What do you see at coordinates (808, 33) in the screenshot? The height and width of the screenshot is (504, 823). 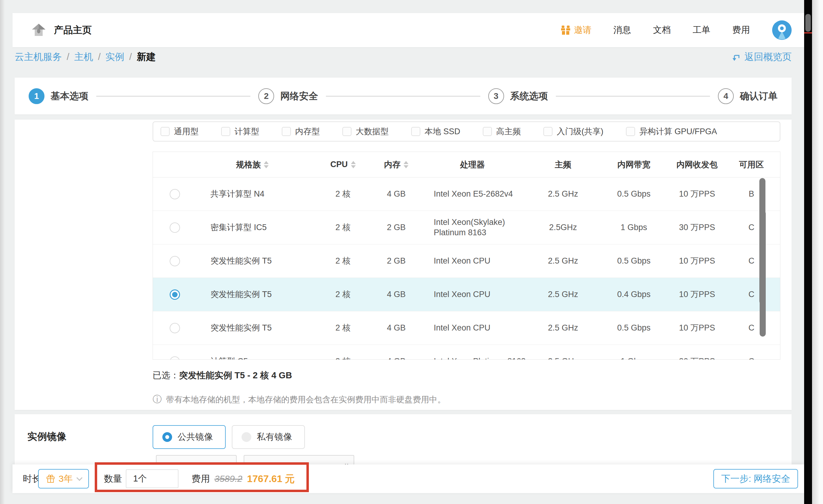 I see `scrollbar-marker` at bounding box center [808, 33].